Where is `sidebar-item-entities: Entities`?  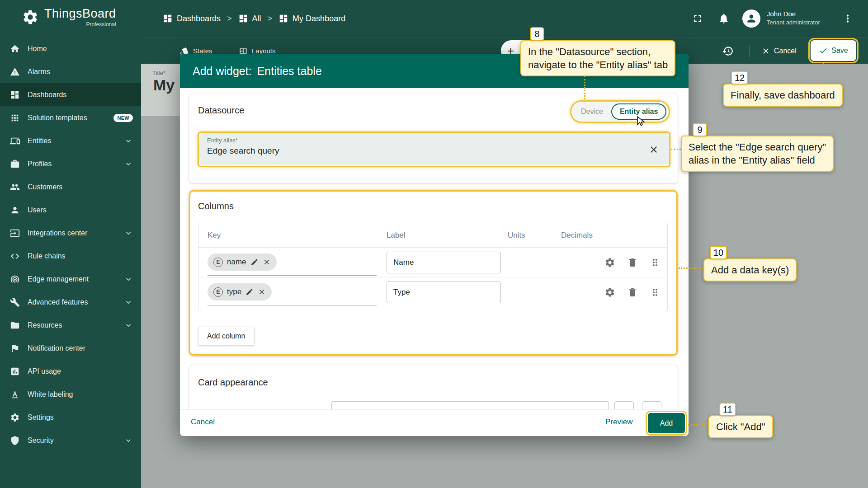 sidebar-item-entities: Entities is located at coordinates (71, 141).